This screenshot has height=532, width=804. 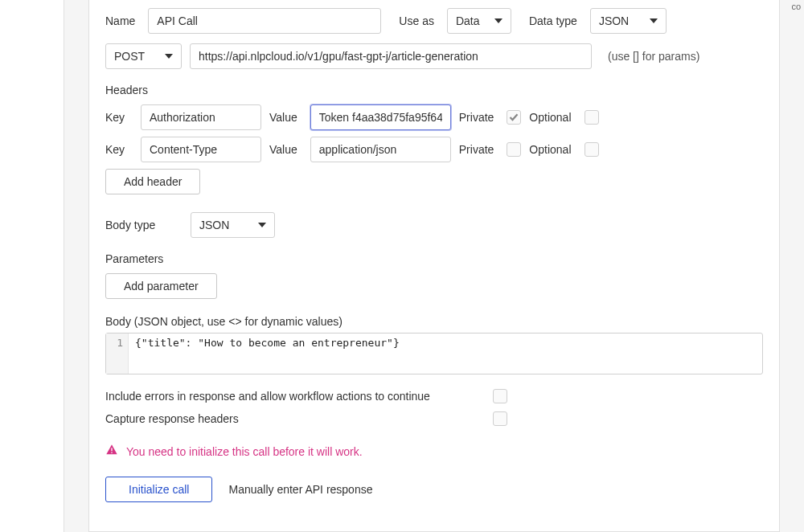 What do you see at coordinates (629, 21) in the screenshot?
I see `data-type-select: JSON` at bounding box center [629, 21].